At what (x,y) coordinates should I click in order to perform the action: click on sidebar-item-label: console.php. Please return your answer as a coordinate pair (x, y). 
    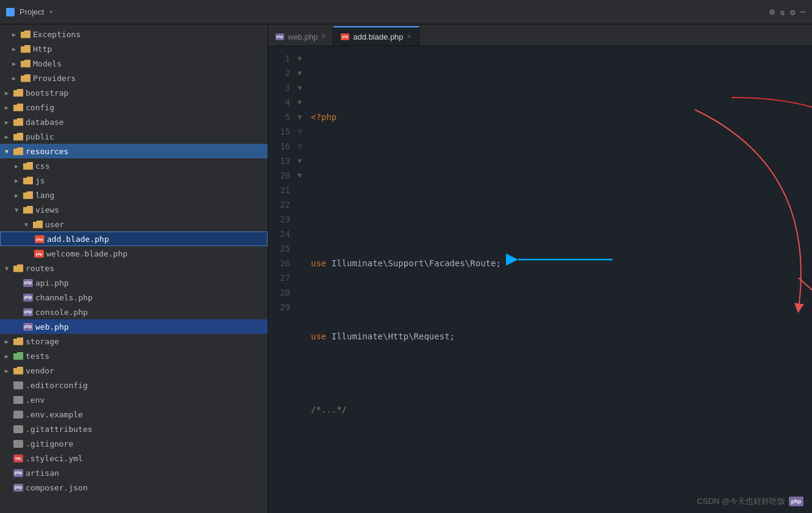
    Looking at the image, I should click on (62, 312).